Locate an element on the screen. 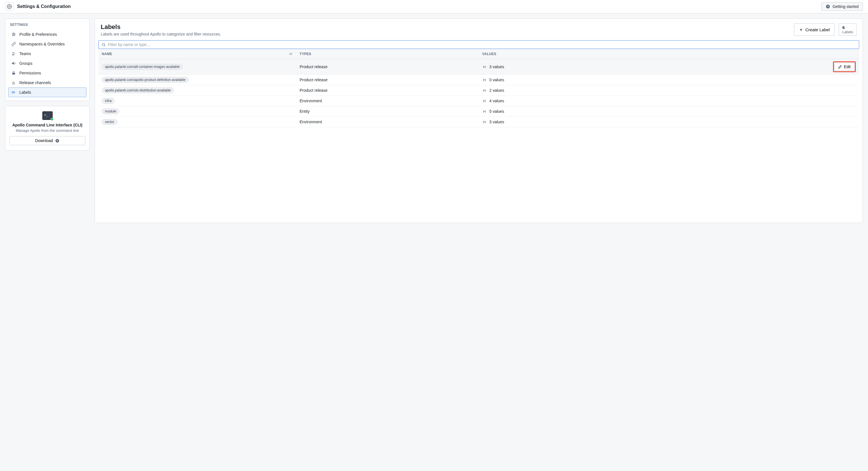 The width and height of the screenshot is (868, 471). label-tag: module is located at coordinates (111, 111).